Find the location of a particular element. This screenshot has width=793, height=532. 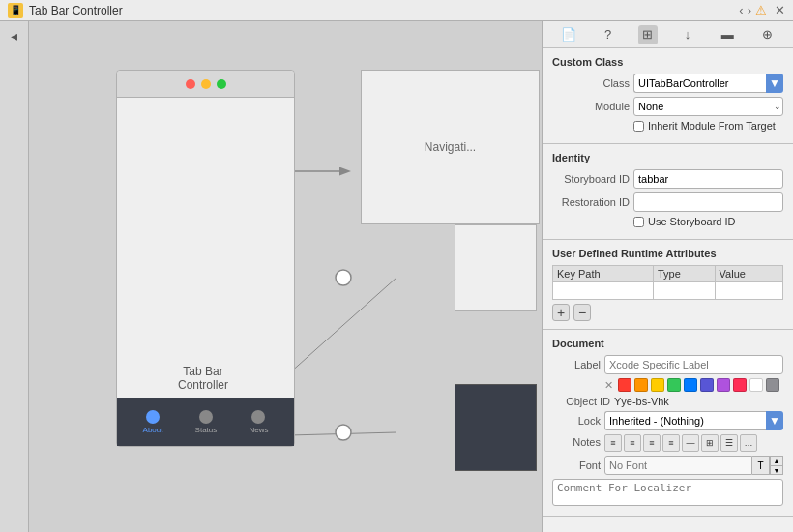

sidebar-label: ▶ is located at coordinates (15, 38).